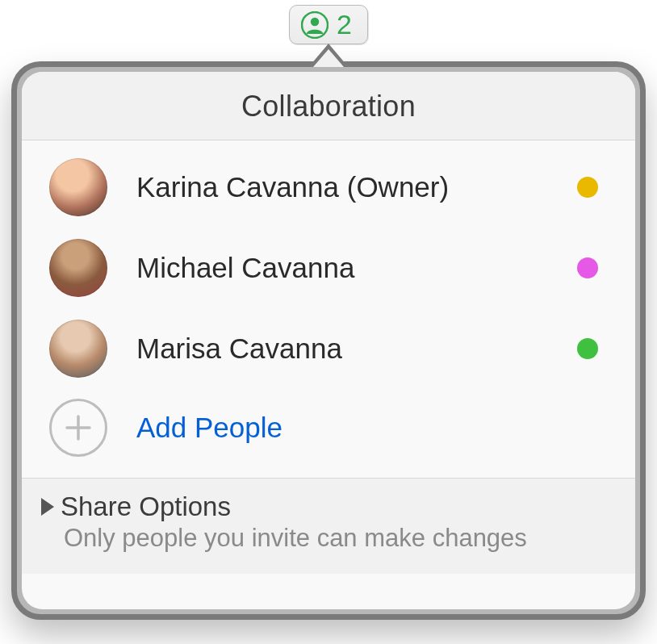 Image resolution: width=657 pixels, height=644 pixels. What do you see at coordinates (342, 187) in the screenshot?
I see `participant-name: Karina Cavanna (Owner)` at bounding box center [342, 187].